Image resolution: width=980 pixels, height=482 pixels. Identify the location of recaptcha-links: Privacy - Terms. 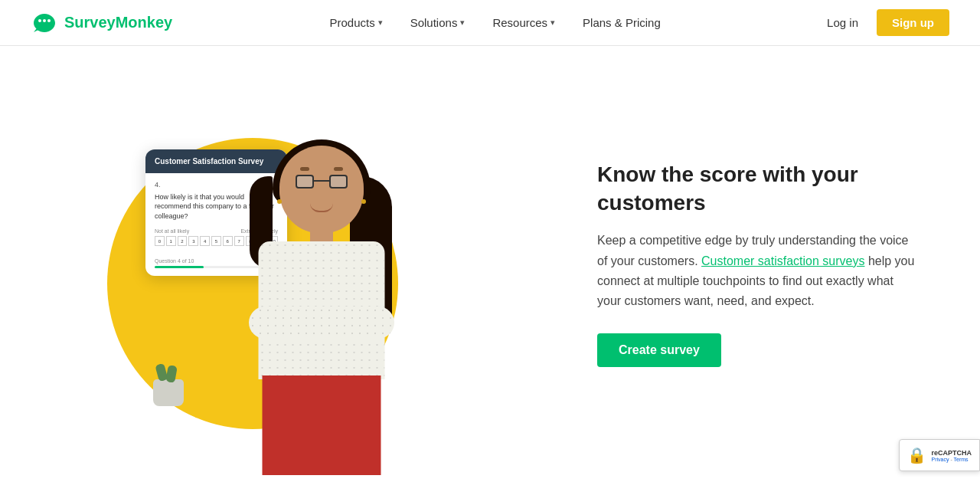
(951, 460).